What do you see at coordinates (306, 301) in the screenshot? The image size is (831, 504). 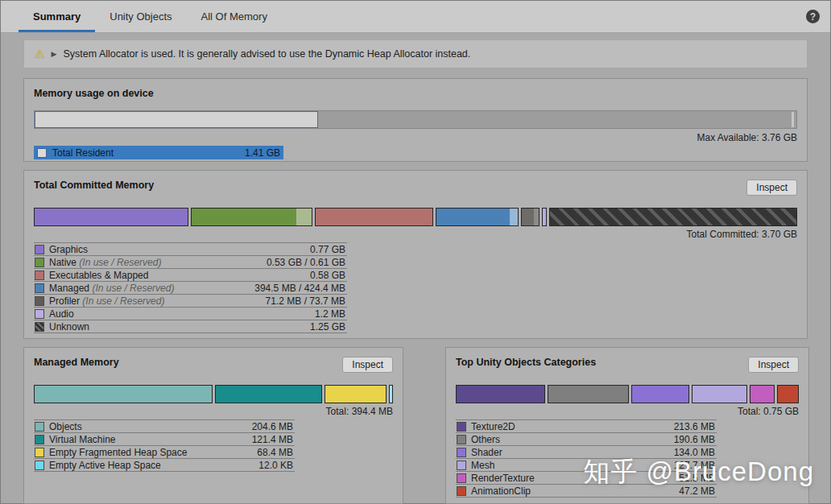 I see `profiler-value: 71.2 MB / 73.7 MB` at bounding box center [306, 301].